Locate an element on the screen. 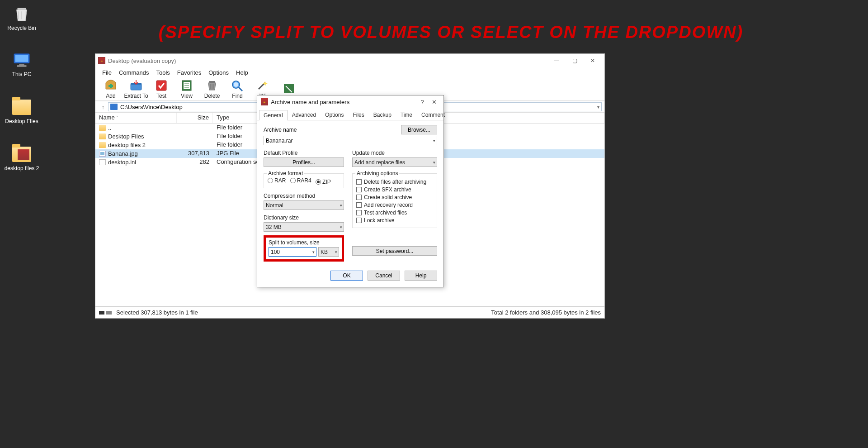 This screenshot has height=448, width=868. update-mode-label: Update mode is located at coordinates (395, 153).